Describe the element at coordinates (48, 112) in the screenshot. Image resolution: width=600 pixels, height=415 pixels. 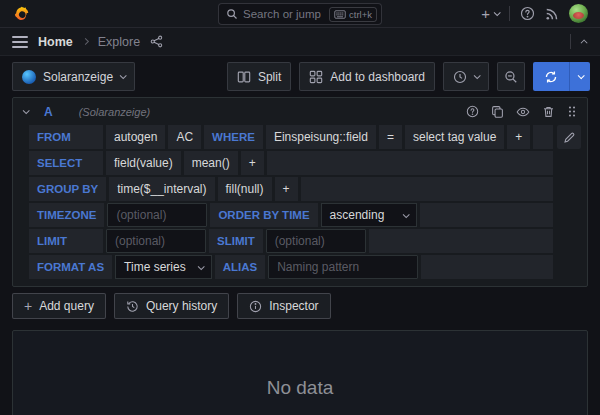
I see `query-ref-id: A` at that location.